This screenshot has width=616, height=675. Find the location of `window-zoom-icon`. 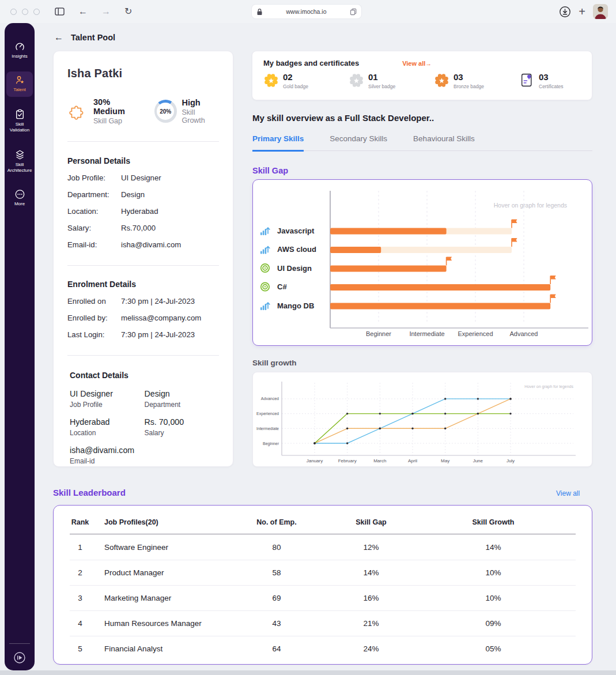

window-zoom-icon is located at coordinates (37, 12).